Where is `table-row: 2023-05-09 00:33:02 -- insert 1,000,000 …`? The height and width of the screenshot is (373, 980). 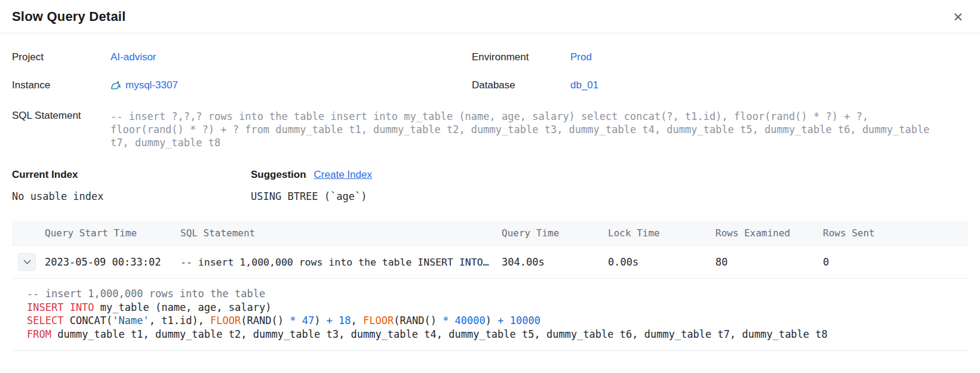 table-row: 2023-05-09 00:33:02 -- insert 1,000,000 … is located at coordinates (490, 263).